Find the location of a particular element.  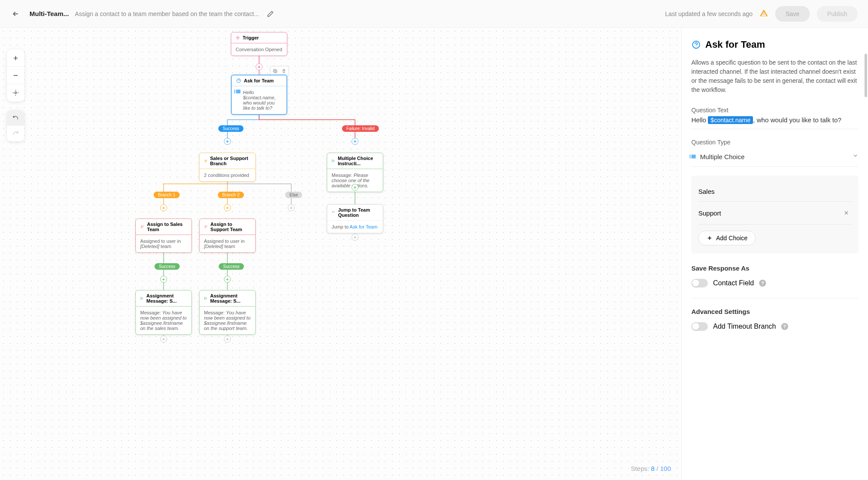

question-text-input: Hello $contact.name, who would you like … is located at coordinates (775, 123).